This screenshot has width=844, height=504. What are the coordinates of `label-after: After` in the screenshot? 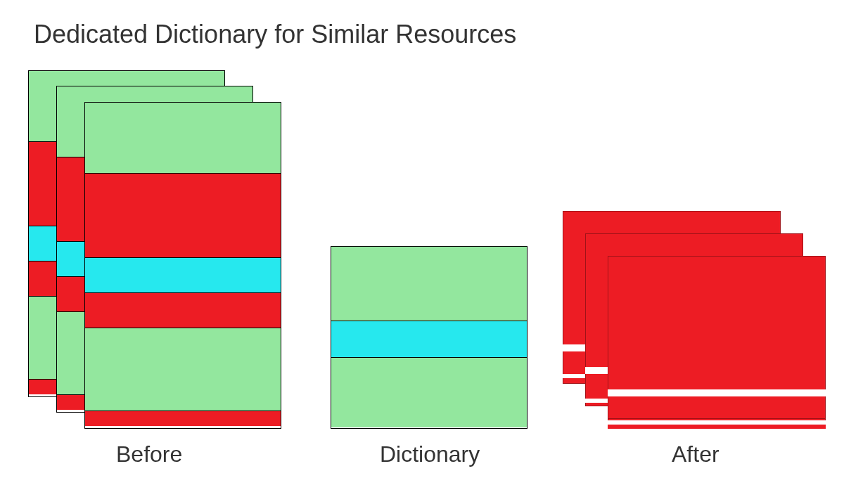 It's located at (696, 454).